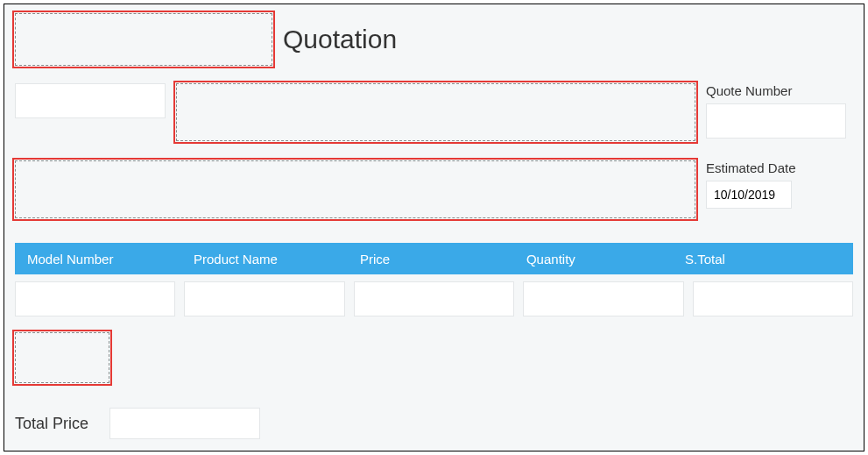 The image size is (868, 455). I want to click on th-product-name: Product Name, so click(272, 259).